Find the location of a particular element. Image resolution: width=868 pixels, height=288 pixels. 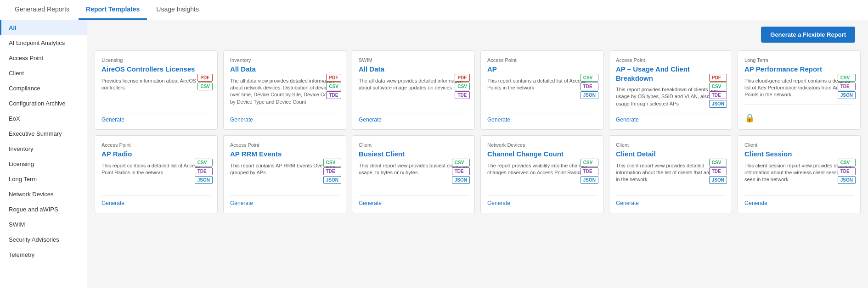

badge-json-ap-performance-report: JSON is located at coordinates (847, 95).